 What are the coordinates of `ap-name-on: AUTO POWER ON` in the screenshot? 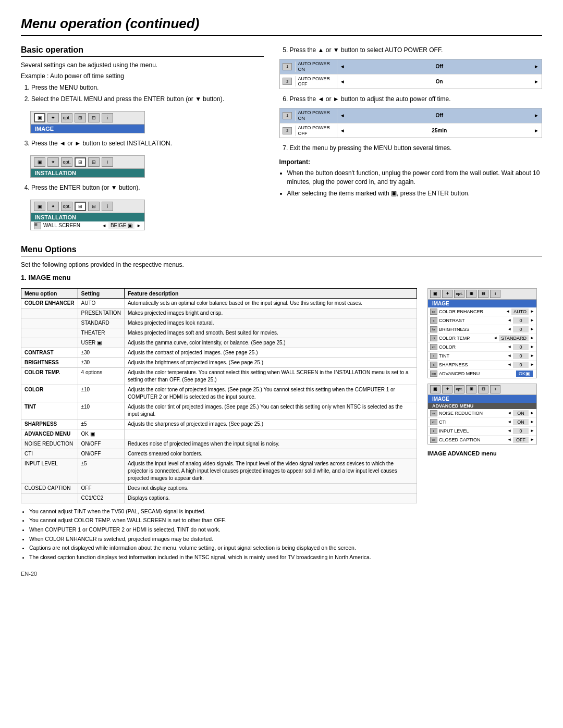 It's located at (316, 67).